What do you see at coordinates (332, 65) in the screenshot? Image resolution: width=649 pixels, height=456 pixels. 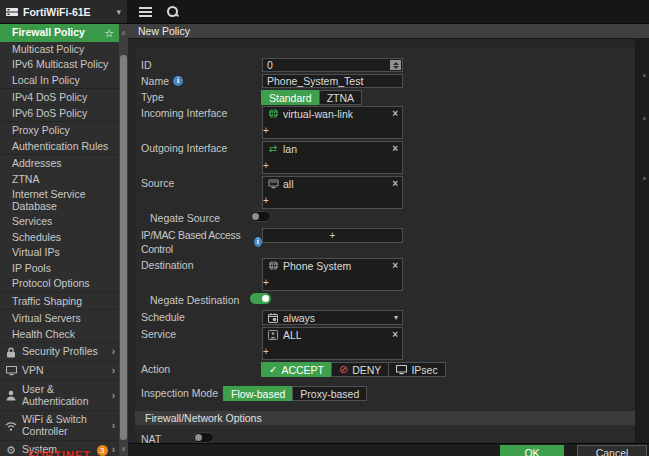 I see `id-input: 0` at bounding box center [332, 65].